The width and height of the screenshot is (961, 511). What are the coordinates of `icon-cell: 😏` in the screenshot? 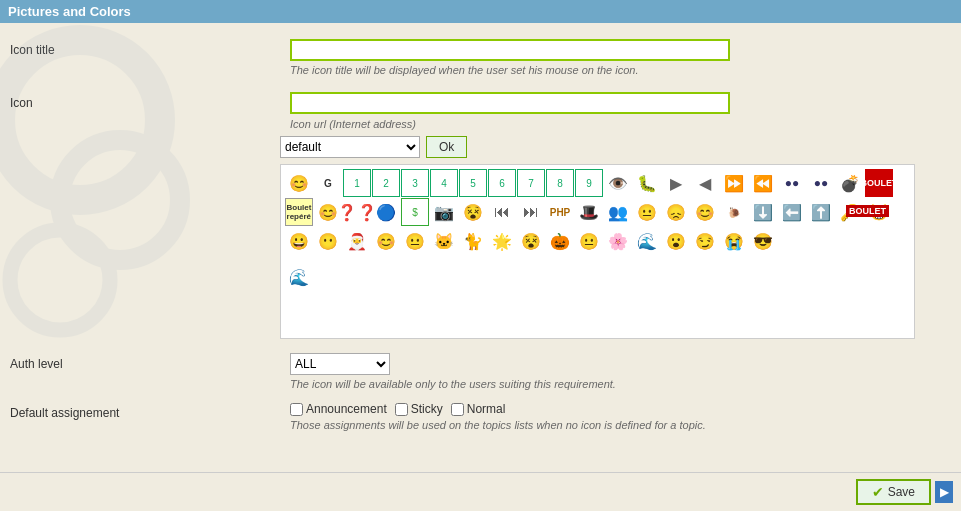 It's located at (705, 241).